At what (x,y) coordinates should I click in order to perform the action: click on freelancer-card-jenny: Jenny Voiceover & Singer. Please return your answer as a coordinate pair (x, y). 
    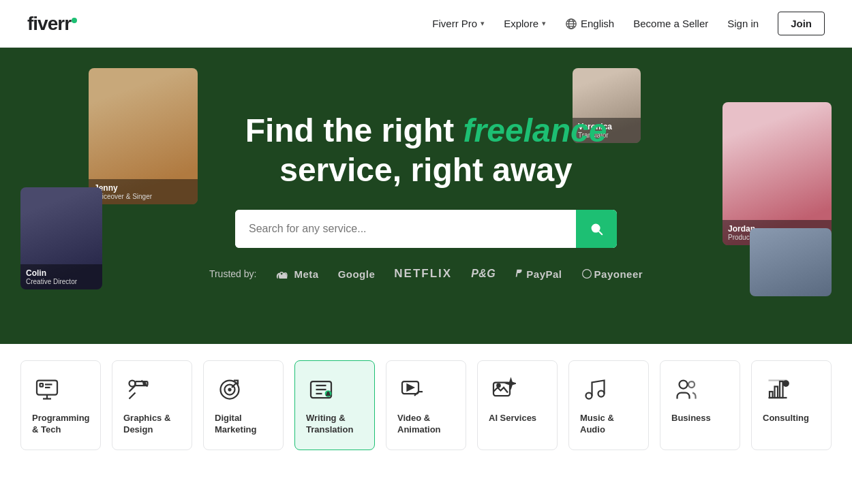
    Looking at the image, I should click on (143, 136).